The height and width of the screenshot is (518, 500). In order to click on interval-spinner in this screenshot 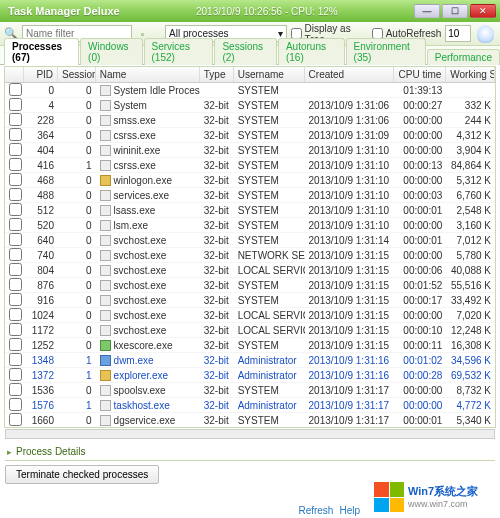, I will do `click(458, 34)`.